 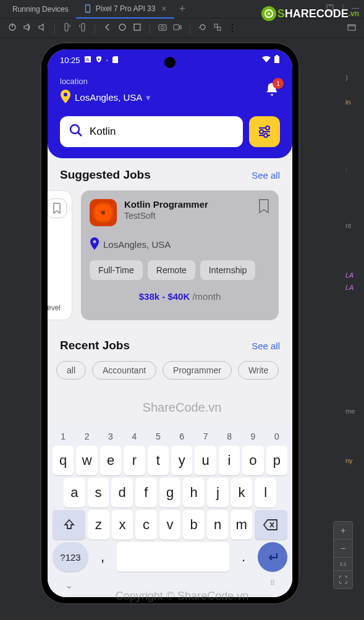 What do you see at coordinates (343, 549) in the screenshot?
I see `zoom-out-button: −` at bounding box center [343, 549].